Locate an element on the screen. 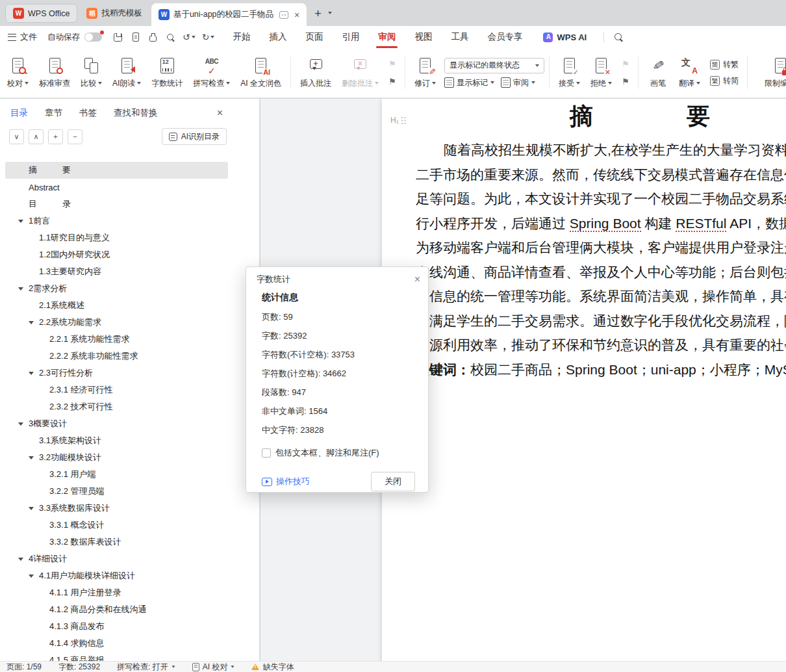 The image size is (786, 672). simp-to-trad-button: 简转繁 is located at coordinates (724, 65).